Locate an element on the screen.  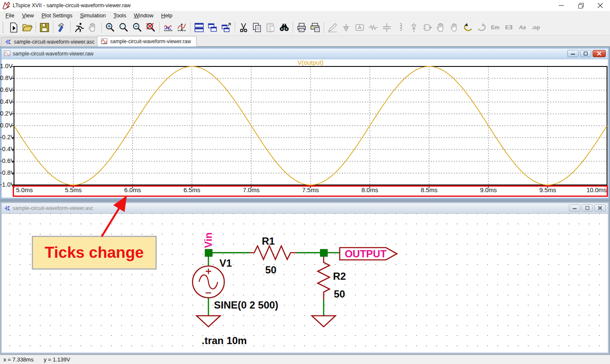
halt-hand-icon is located at coordinates (93, 28).